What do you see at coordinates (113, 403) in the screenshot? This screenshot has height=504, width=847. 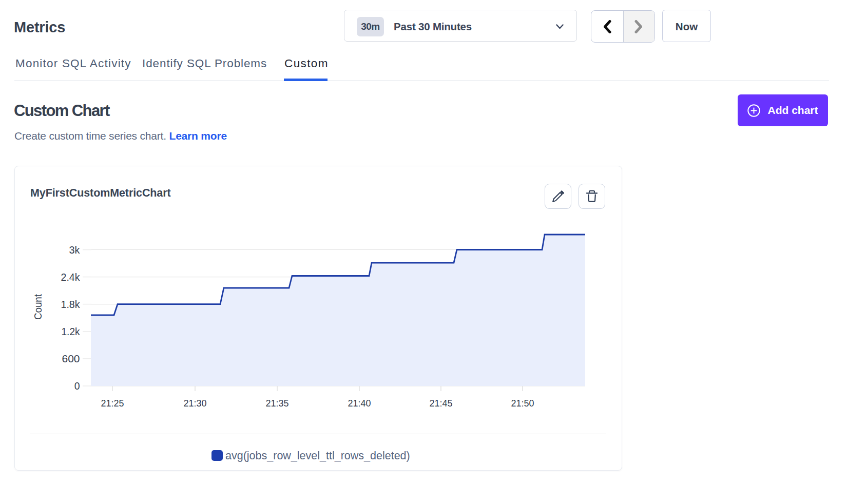 I see `svg-text: 21:25` at bounding box center [113, 403].